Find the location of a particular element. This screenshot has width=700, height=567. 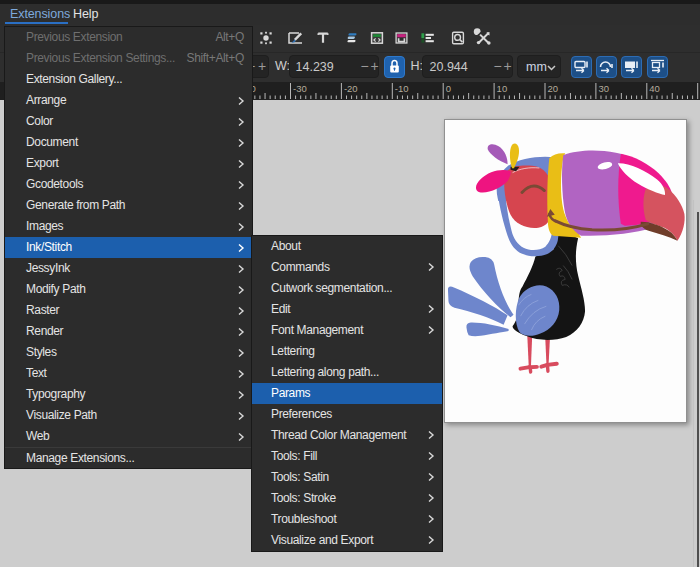

svg-text: -30 is located at coordinates (300, 88).